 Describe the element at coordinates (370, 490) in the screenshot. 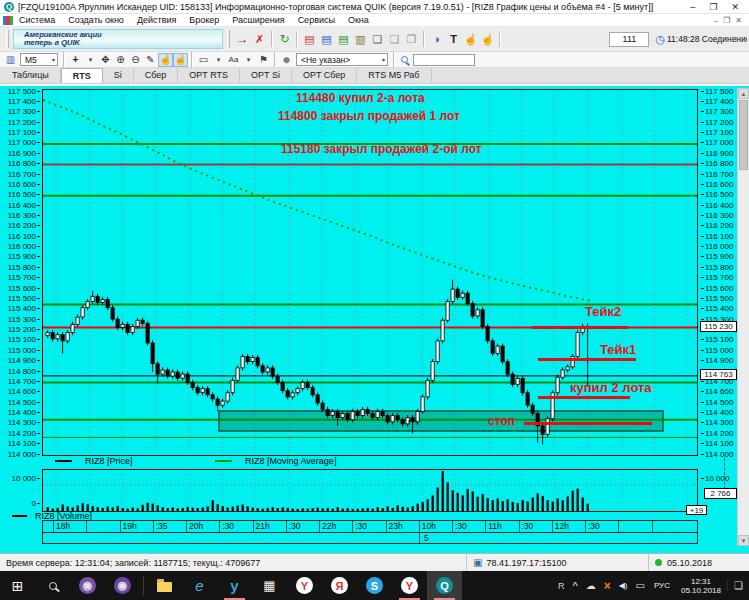

I see `volume-pane` at that location.